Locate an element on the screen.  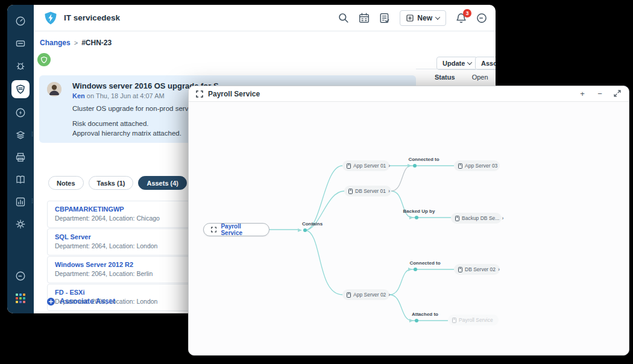
breadcrumb-current: #CHN-23 is located at coordinates (96, 43).